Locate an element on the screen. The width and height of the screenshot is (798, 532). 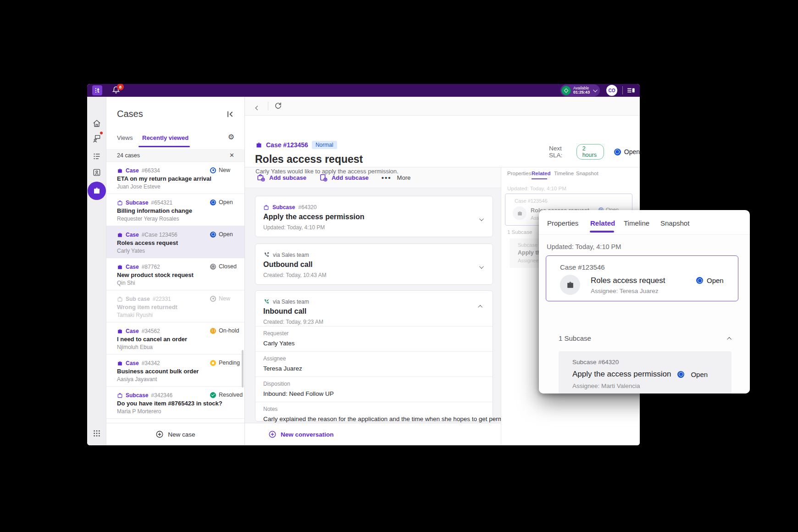
collapse-panel-button is located at coordinates (230, 114).